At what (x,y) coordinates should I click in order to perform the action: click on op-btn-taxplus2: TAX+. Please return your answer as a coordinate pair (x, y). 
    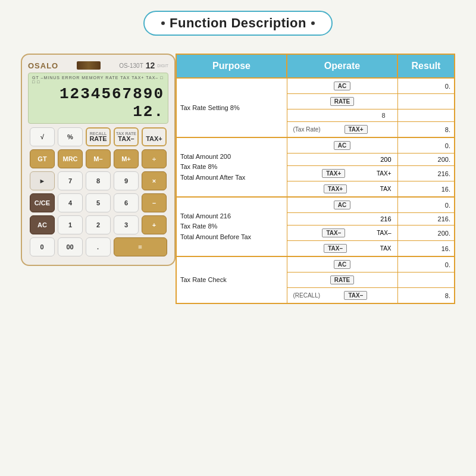
    Looking at the image, I should click on (333, 174).